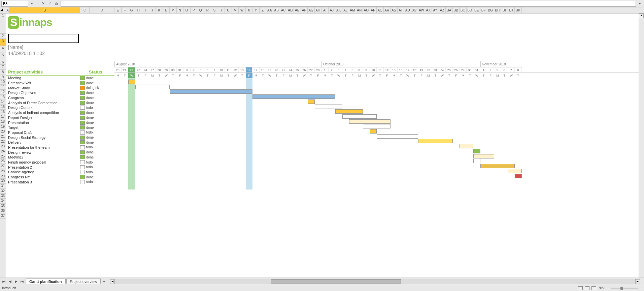 This screenshot has width=644, height=291. What do you see at coordinates (491, 10) in the screenshot?
I see `col-header-BG: BG` at bounding box center [491, 10].